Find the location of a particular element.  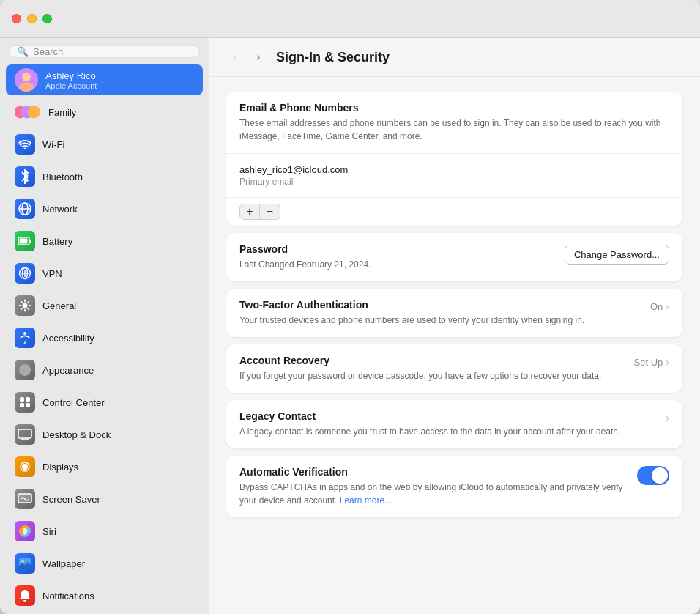

sidebar-item-appearance: Appearance is located at coordinates (104, 370).